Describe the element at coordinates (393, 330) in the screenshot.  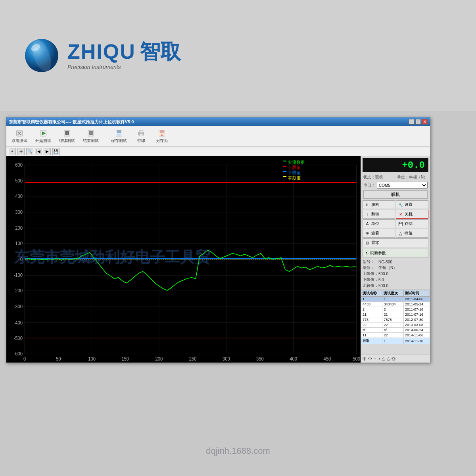
I see `row-batch: sf` at that location.